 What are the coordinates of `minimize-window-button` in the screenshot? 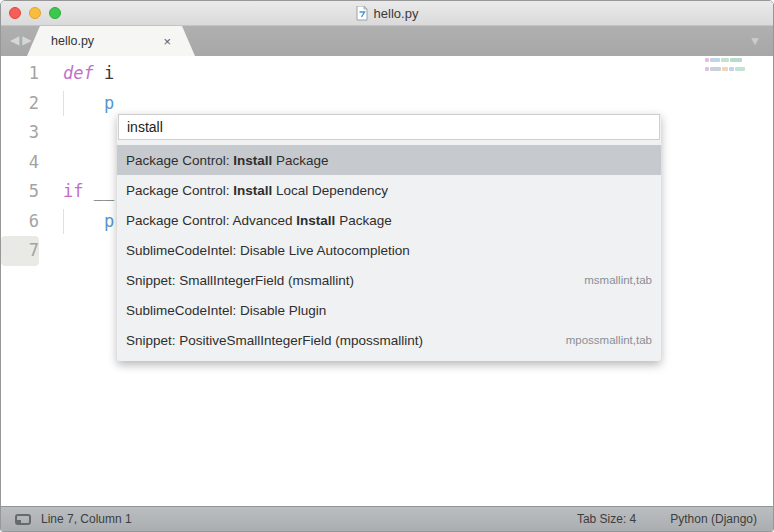 It's located at (35, 13).